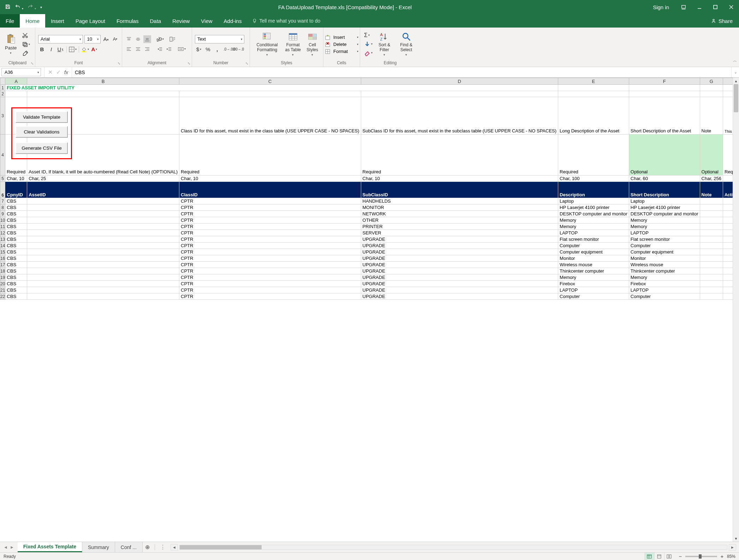 This screenshot has width=739, height=560. Describe the element at coordinates (267, 44) in the screenshot. I see `conditional-formatting-button: Conditional Formatting▾` at that location.